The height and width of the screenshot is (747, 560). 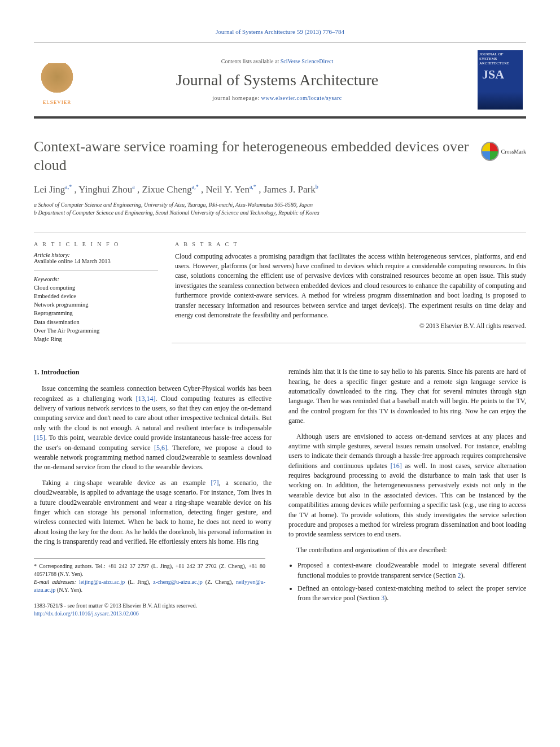 What do you see at coordinates (408, 550) in the screenshot?
I see `paragraph: The contribution and organization of thi…` at bounding box center [408, 550].